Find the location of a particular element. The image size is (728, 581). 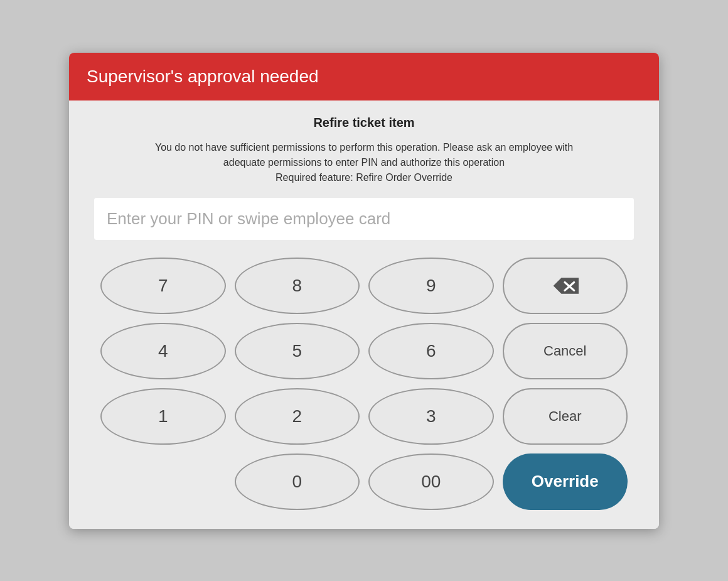

backspace-button is located at coordinates (565, 286).